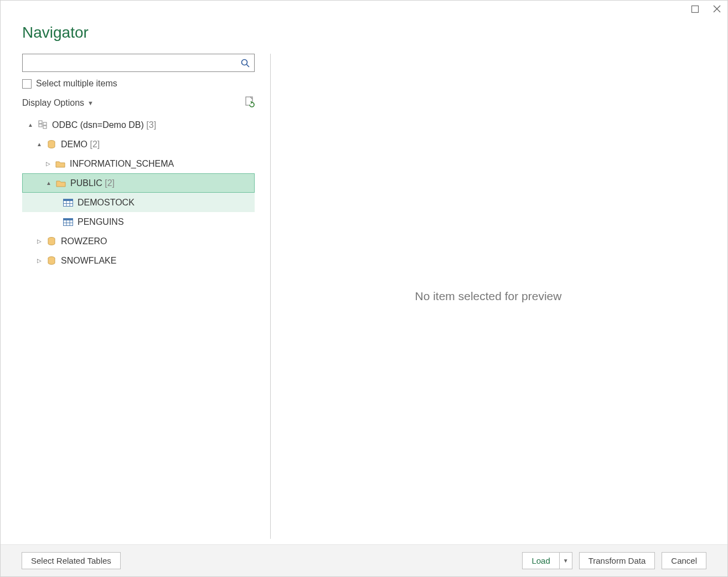 The height and width of the screenshot is (577, 728). I want to click on titlebar, so click(364, 9).